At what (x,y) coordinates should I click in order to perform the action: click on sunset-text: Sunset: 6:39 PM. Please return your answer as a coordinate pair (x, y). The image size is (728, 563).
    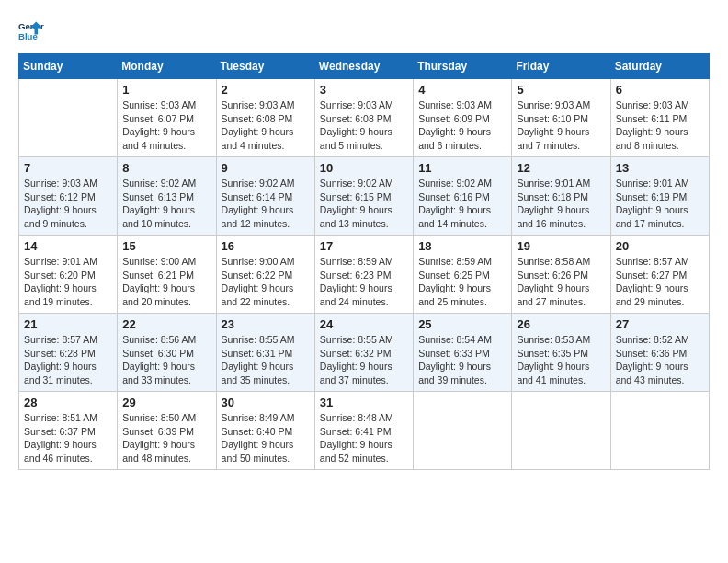
    Looking at the image, I should click on (166, 432).